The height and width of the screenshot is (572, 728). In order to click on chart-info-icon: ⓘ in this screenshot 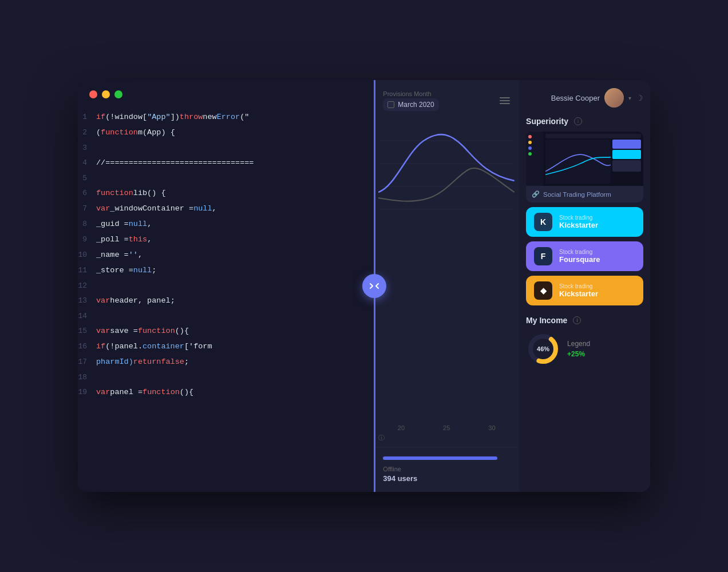, I will do `click(446, 440)`.